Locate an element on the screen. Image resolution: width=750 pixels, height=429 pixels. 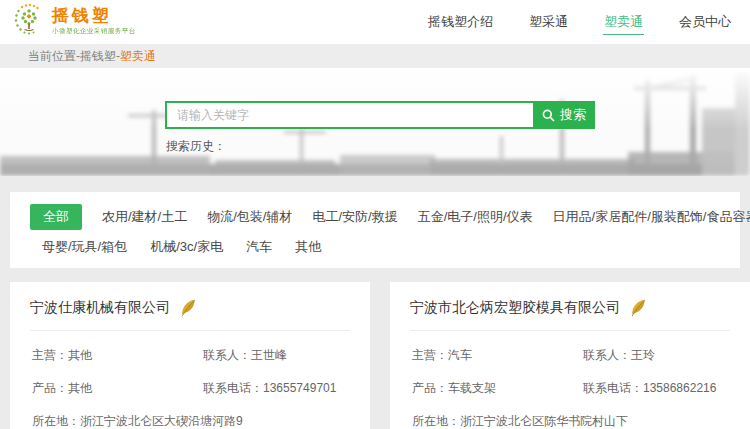
category-tab-all: 全部 is located at coordinates (56, 217).